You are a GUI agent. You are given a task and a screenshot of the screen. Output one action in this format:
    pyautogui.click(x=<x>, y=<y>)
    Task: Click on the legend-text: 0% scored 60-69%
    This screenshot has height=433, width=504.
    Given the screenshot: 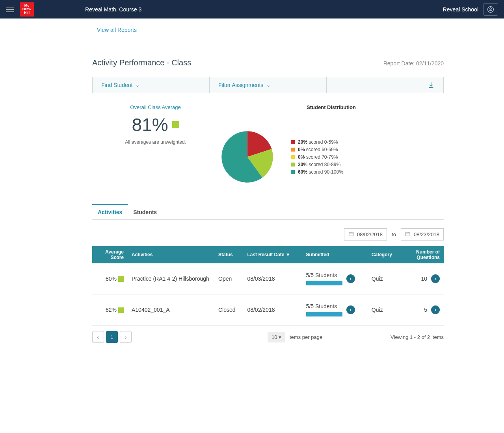 What is the action you would take?
    pyautogui.click(x=318, y=150)
    